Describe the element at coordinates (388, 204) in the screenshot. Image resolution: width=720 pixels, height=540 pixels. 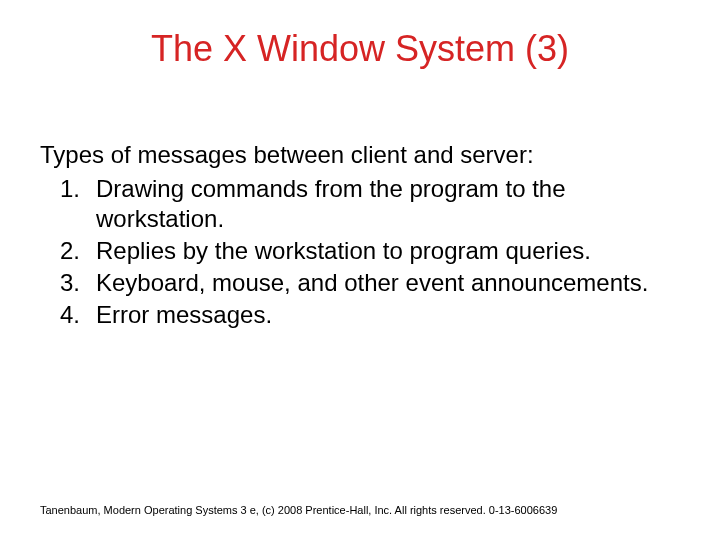
I see `list-text: Drawing commands from the program to the…` at that location.